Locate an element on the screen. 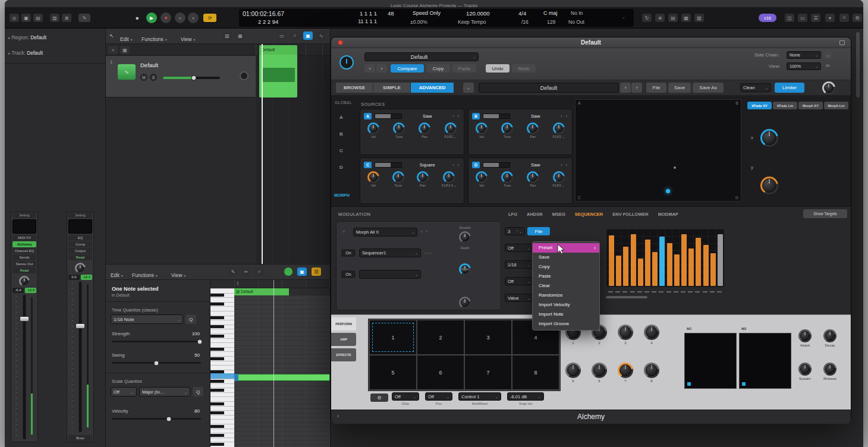 This screenshot has width=868, height=447. source-knob-f1-f2 is located at coordinates (451, 128).